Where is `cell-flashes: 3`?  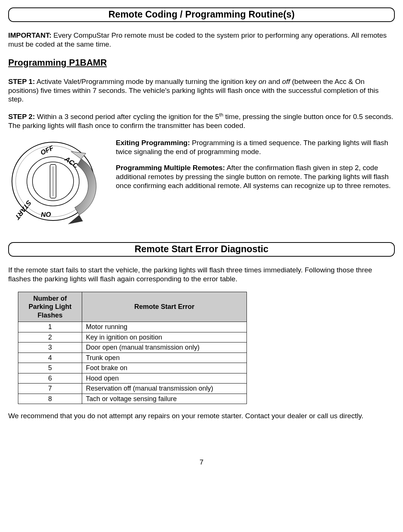
cell-flashes: 3 is located at coordinates (50, 348).